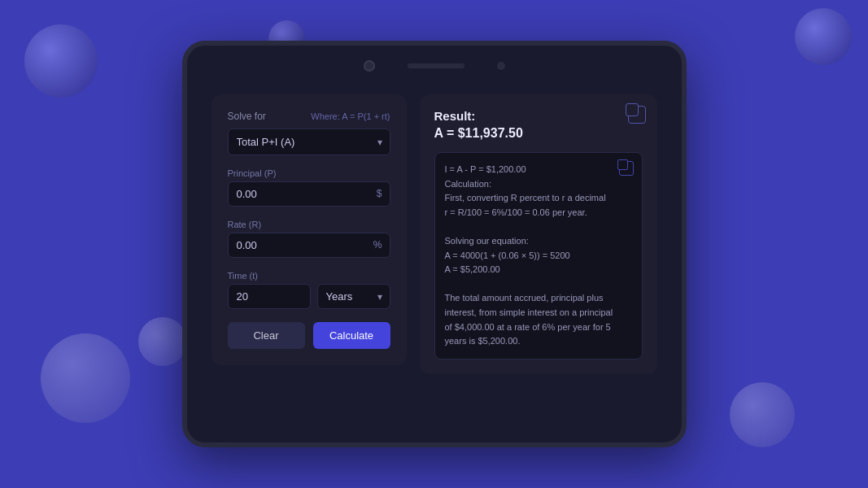 The image size is (868, 488). I want to click on time-unit-wrapper: Years Months Days ▾, so click(354, 296).